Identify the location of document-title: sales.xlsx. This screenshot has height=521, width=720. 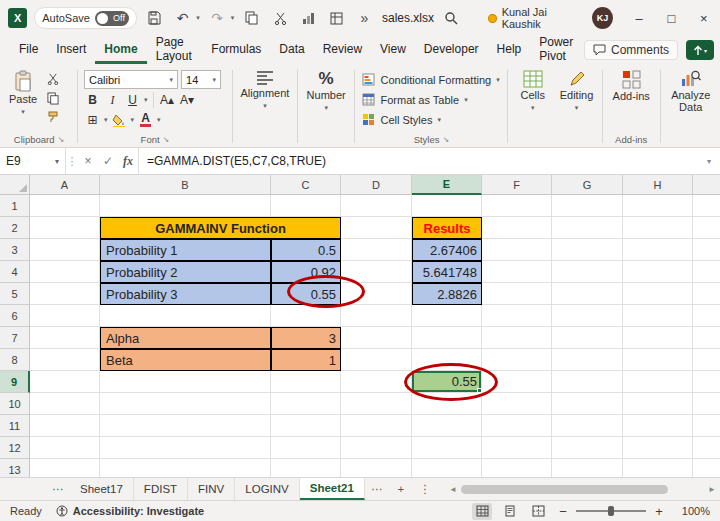
(408, 18).